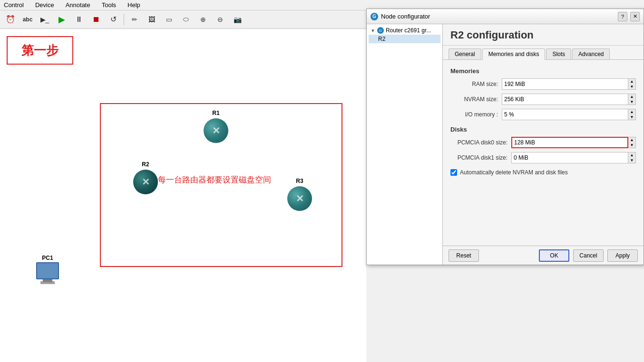  Describe the element at coordinates (558, 54) in the screenshot. I see `tab-slots: Slots` at that location.